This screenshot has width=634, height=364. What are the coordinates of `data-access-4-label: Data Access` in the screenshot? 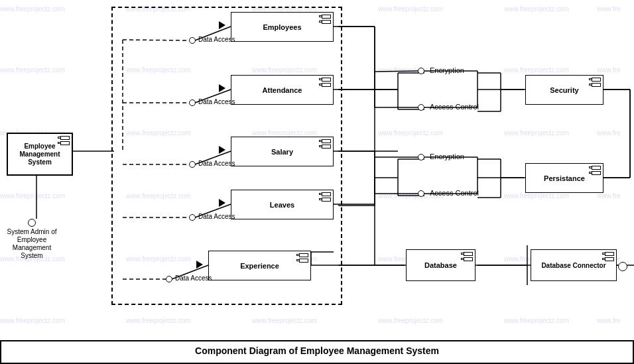 It's located at (217, 216).